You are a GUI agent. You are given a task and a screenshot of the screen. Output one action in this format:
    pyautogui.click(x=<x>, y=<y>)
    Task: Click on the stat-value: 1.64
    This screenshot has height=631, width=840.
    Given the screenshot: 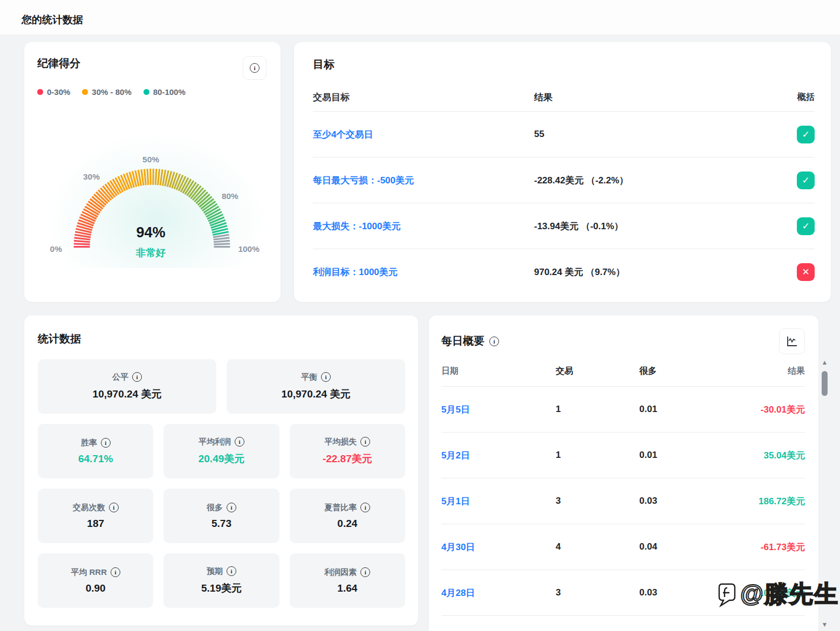 What is the action you would take?
    pyautogui.click(x=347, y=588)
    